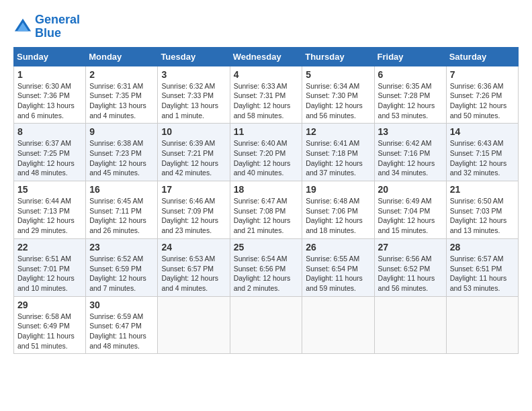 The height and width of the screenshot is (411, 532). What do you see at coordinates (122, 132) in the screenshot?
I see `day-number: 9` at bounding box center [122, 132].